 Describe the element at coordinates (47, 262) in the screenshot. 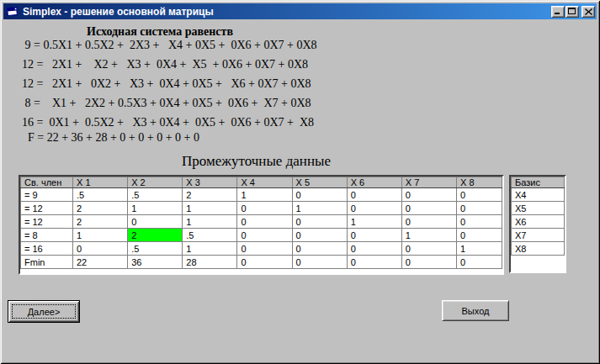

I see `row-label: Fmin` at that location.